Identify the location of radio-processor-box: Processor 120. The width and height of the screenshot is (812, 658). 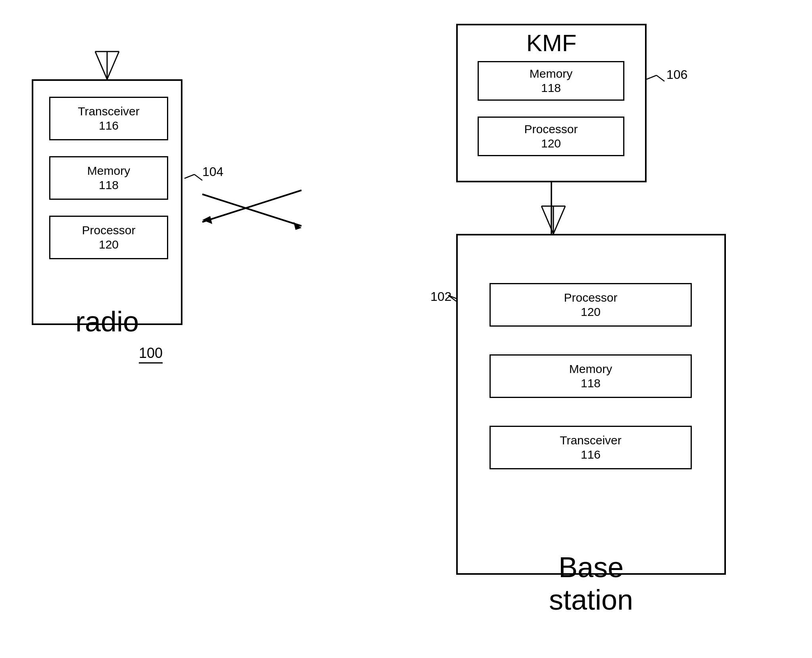
(109, 237).